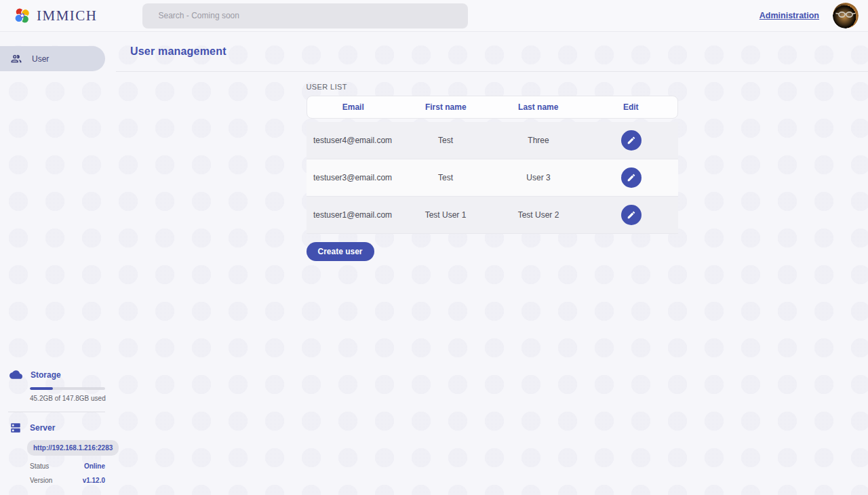 The image size is (868, 495). I want to click on version-label: Version, so click(41, 480).